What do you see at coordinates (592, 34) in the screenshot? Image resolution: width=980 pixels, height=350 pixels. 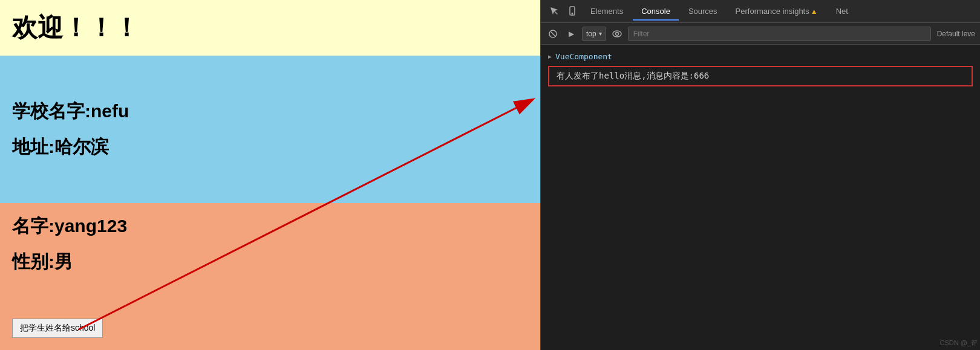 I see `top-label: top` at bounding box center [592, 34].